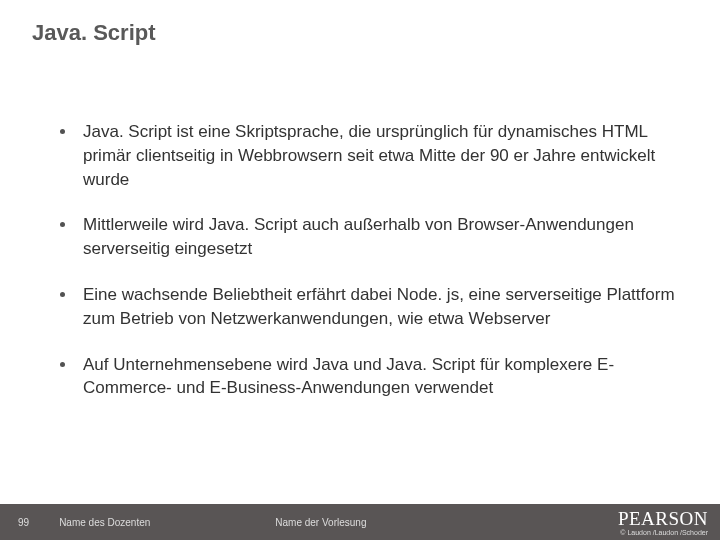 This screenshot has height=540, width=720. Describe the element at coordinates (382, 377) in the screenshot. I see `bullet-text: Auf Unternehmensebene wird Java und Java…` at that location.